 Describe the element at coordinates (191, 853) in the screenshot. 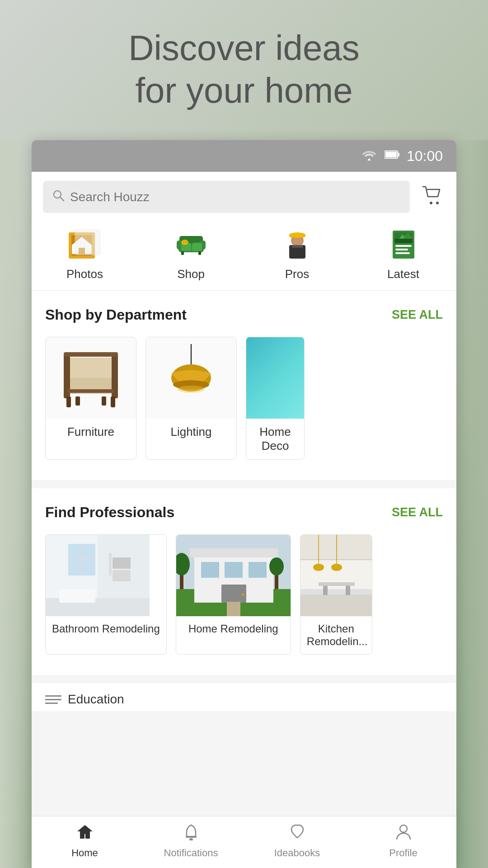

I see `notifications-nav-label: Notifications` at that location.